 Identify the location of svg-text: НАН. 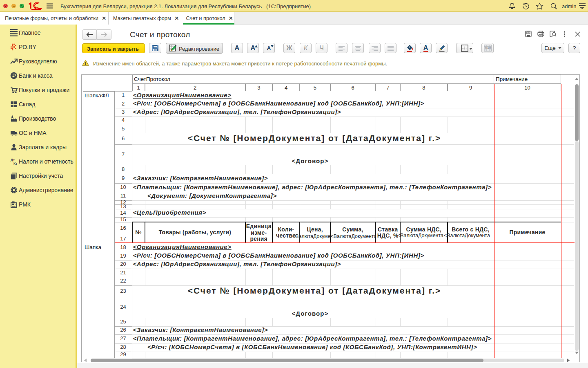
(488, 48).